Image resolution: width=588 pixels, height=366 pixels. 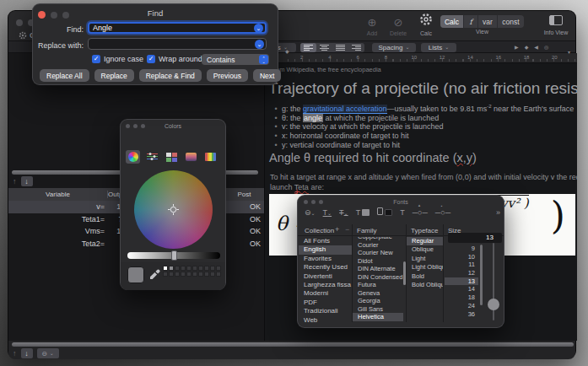 What do you see at coordinates (327, 213) in the screenshot?
I see `underline-button: T⌄` at bounding box center [327, 213].